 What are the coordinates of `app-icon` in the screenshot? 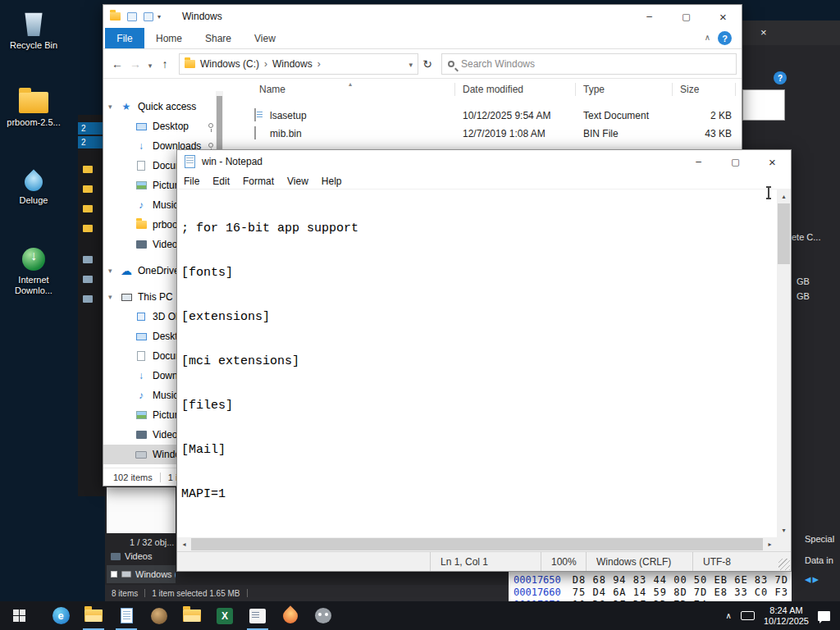 It's located at (115, 16).